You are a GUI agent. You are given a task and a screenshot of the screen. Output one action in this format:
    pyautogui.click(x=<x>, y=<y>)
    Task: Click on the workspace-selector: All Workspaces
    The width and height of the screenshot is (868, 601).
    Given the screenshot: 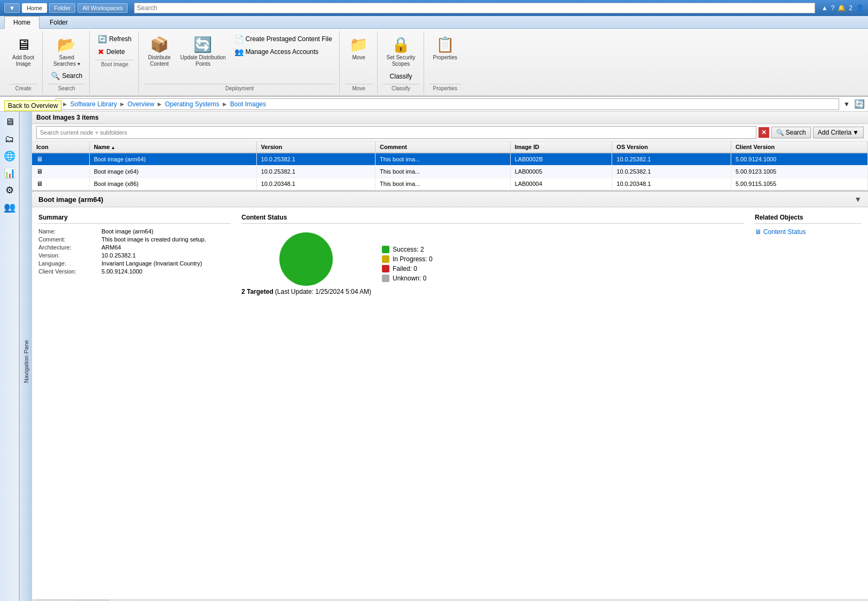 What is the action you would take?
    pyautogui.click(x=103, y=8)
    